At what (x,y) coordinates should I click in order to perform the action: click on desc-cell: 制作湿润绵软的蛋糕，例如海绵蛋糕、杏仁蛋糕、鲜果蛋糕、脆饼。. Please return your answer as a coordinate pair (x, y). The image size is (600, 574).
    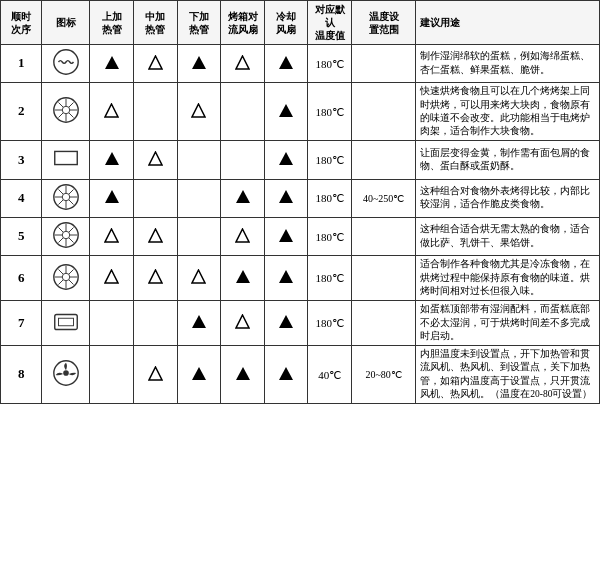
    Looking at the image, I should click on (508, 64).